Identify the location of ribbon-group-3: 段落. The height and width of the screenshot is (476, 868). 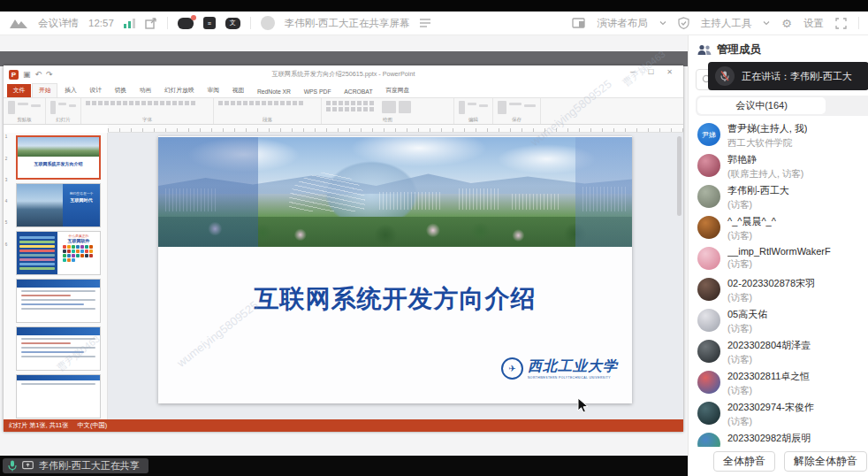
(268, 111).